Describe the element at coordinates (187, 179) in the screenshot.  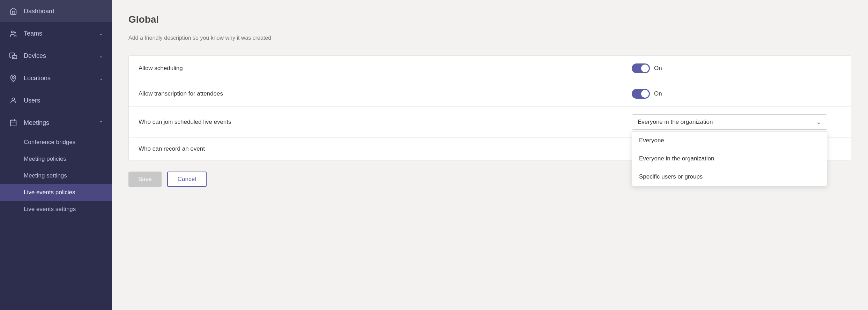
I see `cancel-button: Cancel` at that location.